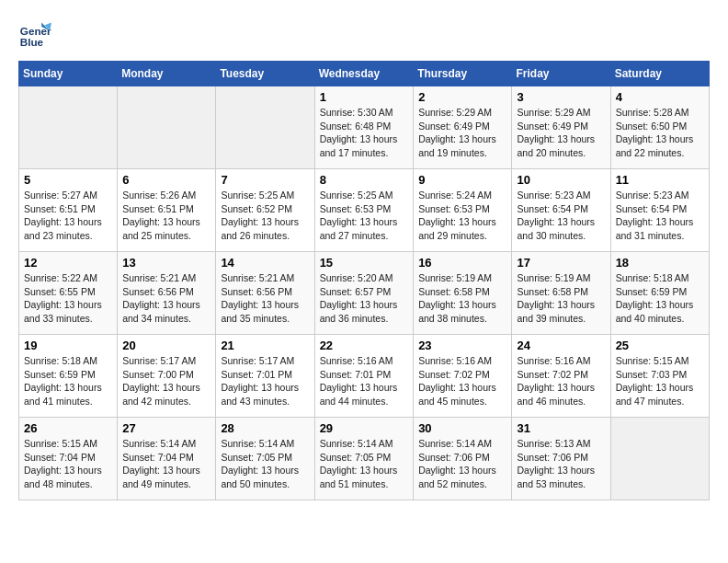  I want to click on day-info: Sunrise: 5:24 AMSunset: 6:53 PMDaylight:…, so click(462, 215).